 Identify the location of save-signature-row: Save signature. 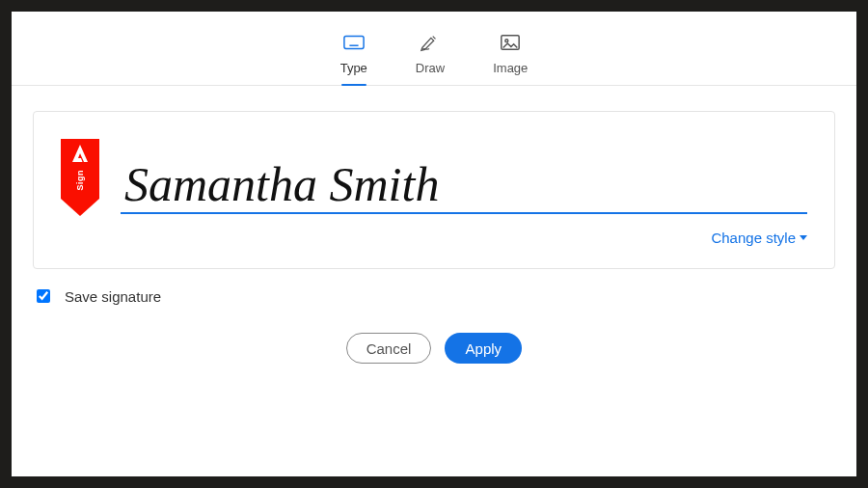
(445, 296).